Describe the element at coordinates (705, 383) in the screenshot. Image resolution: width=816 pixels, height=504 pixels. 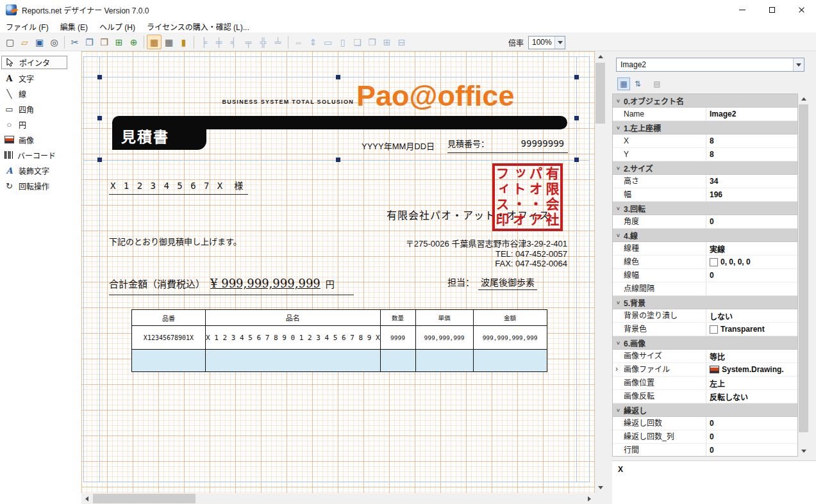
I see `property-row: 画像位置左上` at that location.